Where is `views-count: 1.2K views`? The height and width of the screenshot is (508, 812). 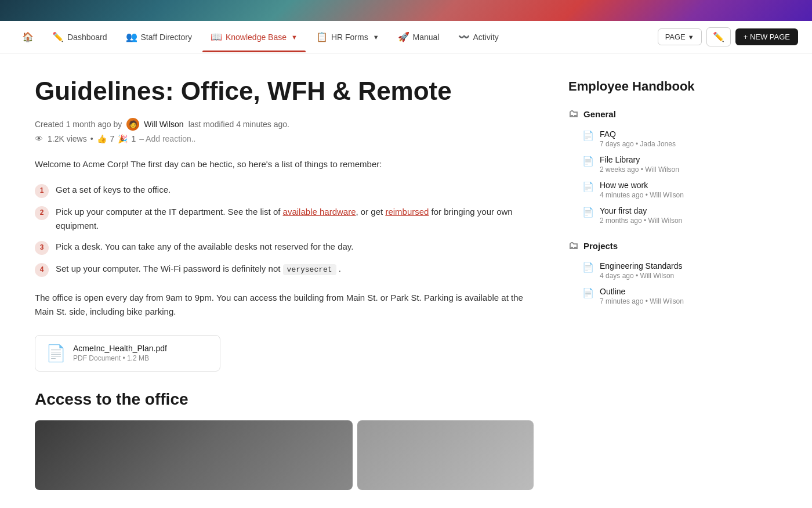 views-count: 1.2K views is located at coordinates (67, 139).